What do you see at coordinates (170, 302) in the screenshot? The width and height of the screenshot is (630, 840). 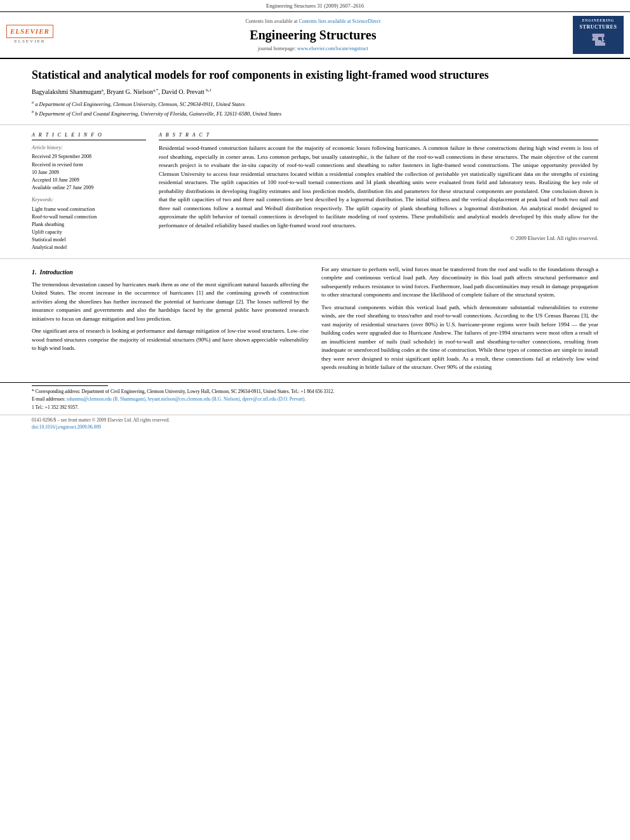 I see `intro-para-1: The tremendous devastation caused by hur…` at bounding box center [170, 302].